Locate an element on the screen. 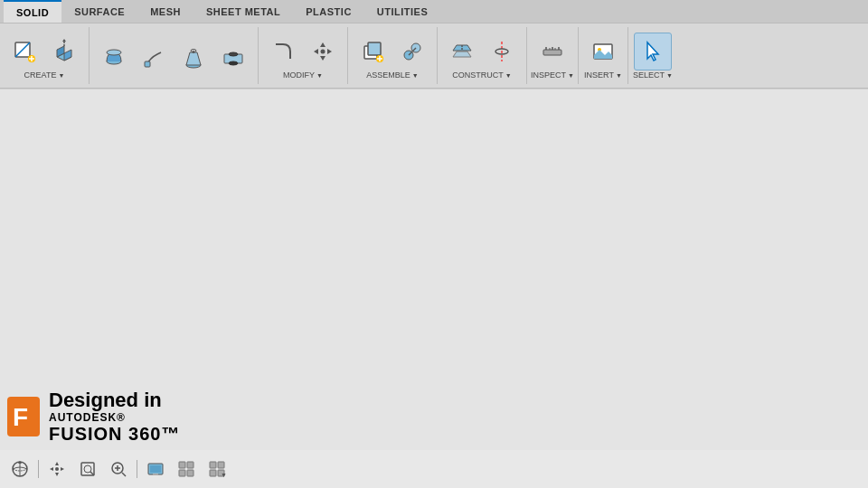 This screenshot has height=488, width=868. construct-group-label: CONSTRUCT ▼ is located at coordinates (481, 76).